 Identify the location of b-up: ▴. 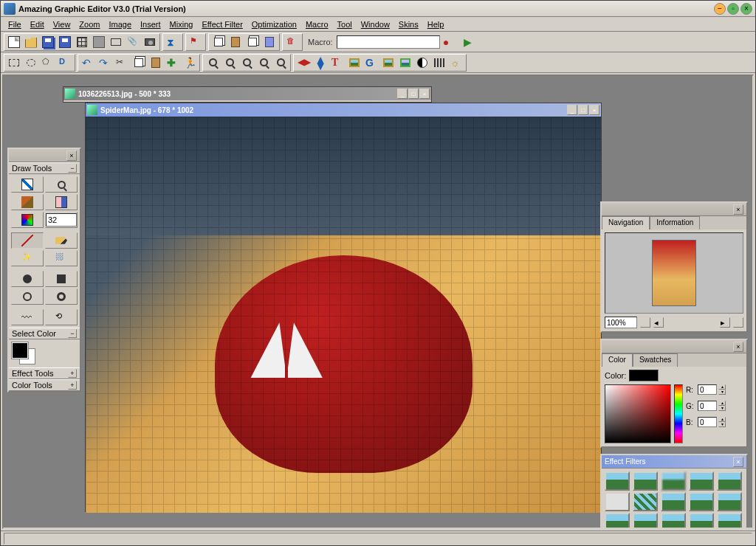
(722, 419).